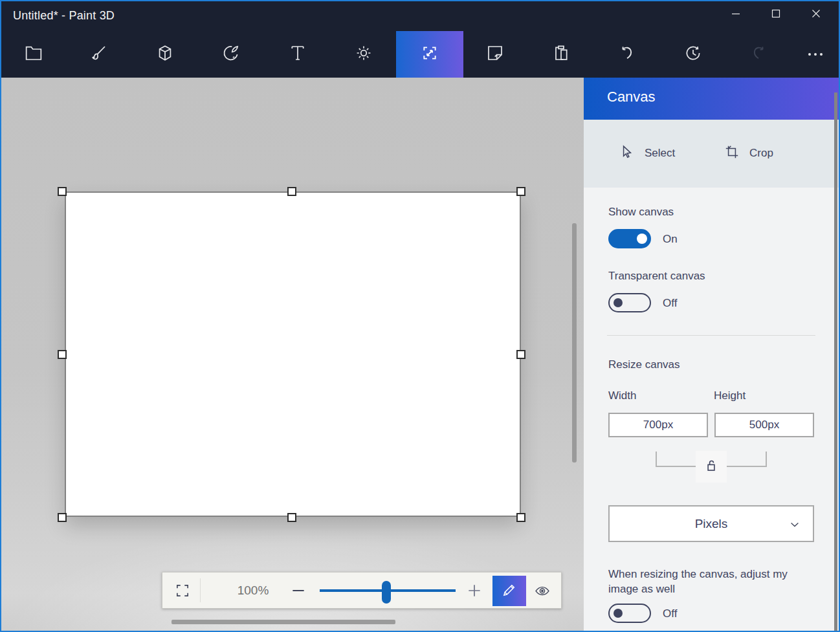 This screenshot has width=840, height=632. I want to click on cube-icon, so click(165, 54).